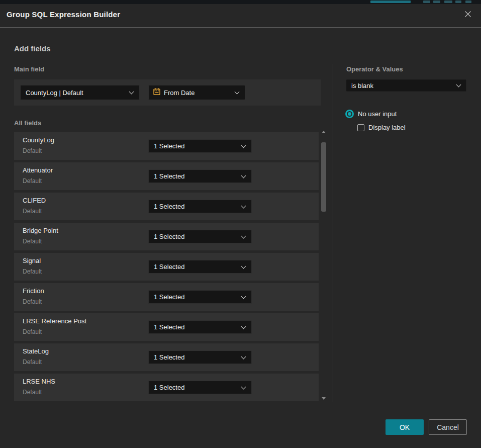  I want to click on dialog-title: Group SQL Expression Builder, so click(63, 14).